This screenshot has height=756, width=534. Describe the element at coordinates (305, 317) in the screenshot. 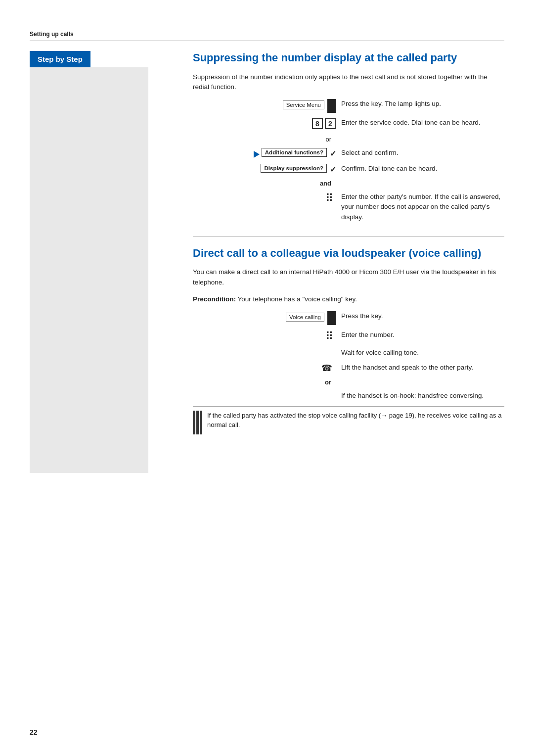

I see `voice-calling-box: Voice calling` at that location.